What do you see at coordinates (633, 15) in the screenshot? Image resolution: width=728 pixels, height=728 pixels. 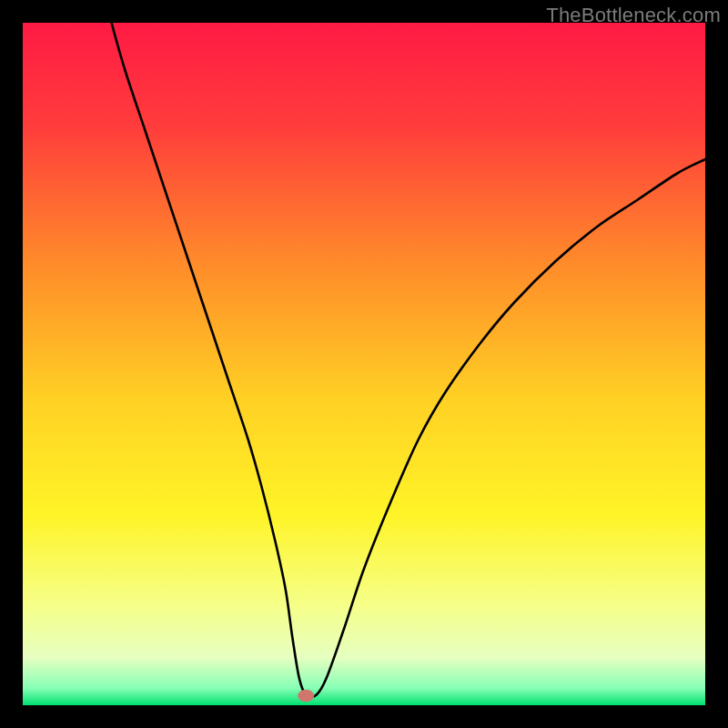 I see `watermark: TheBottleneck.com` at bounding box center [633, 15].